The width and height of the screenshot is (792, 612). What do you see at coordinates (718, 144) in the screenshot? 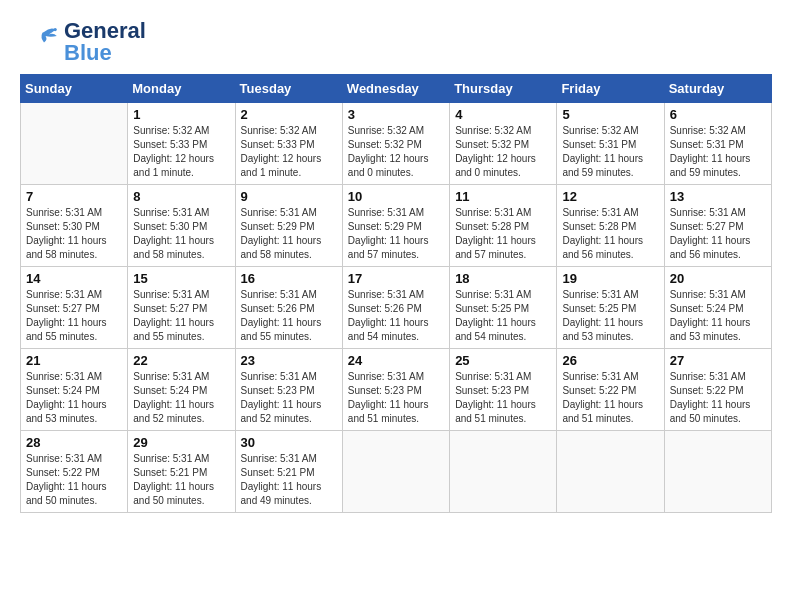
I see `calendar-cell: 6Sunrise: 5:32 AMSunset: 5:31 PMDaylight…` at bounding box center [718, 144].